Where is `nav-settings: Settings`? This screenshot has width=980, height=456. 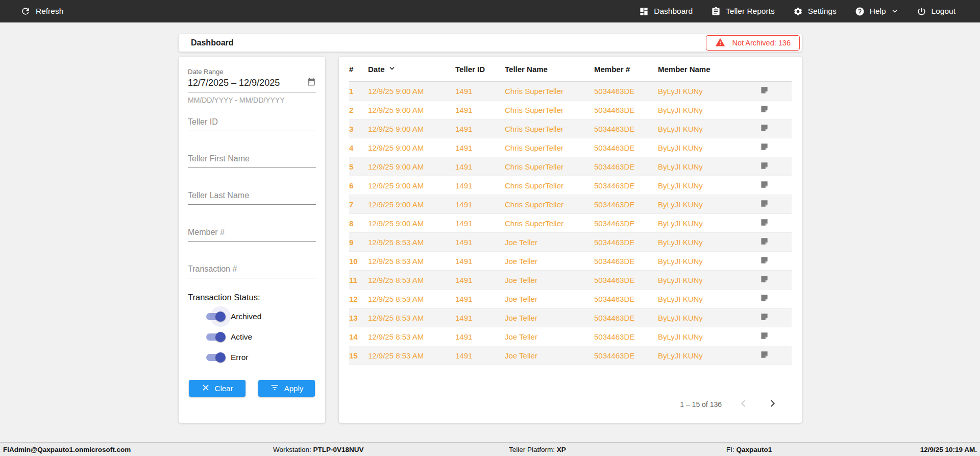
nav-settings: Settings is located at coordinates (815, 11).